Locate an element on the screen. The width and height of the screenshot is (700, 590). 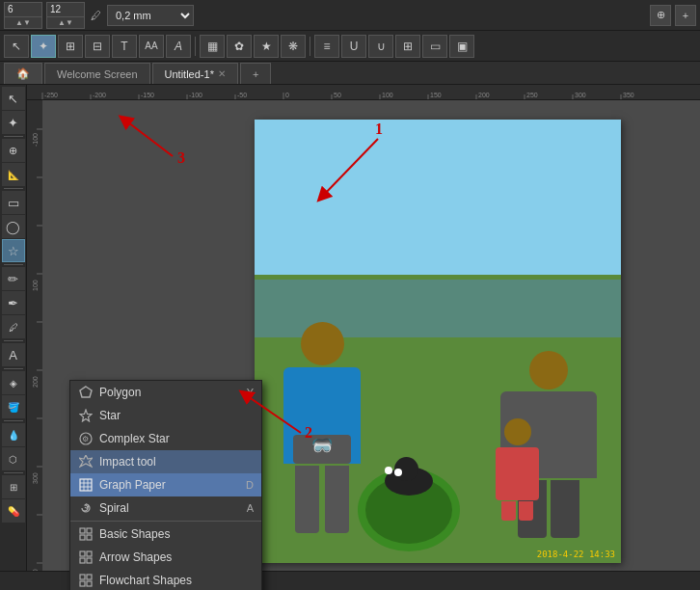
dropper-tool: 💊 is located at coordinates (13, 511).